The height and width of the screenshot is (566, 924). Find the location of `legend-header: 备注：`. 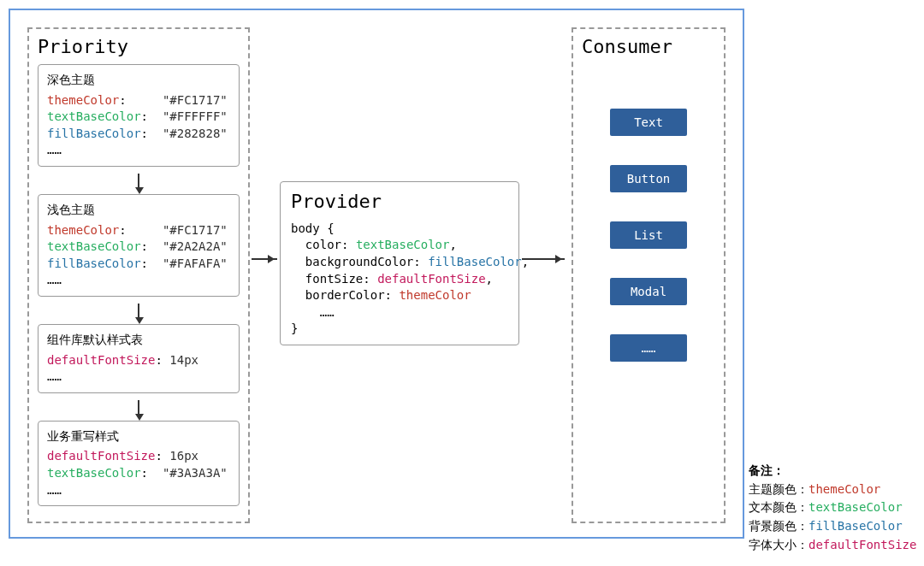

legend-header: 备注： is located at coordinates (832, 471).